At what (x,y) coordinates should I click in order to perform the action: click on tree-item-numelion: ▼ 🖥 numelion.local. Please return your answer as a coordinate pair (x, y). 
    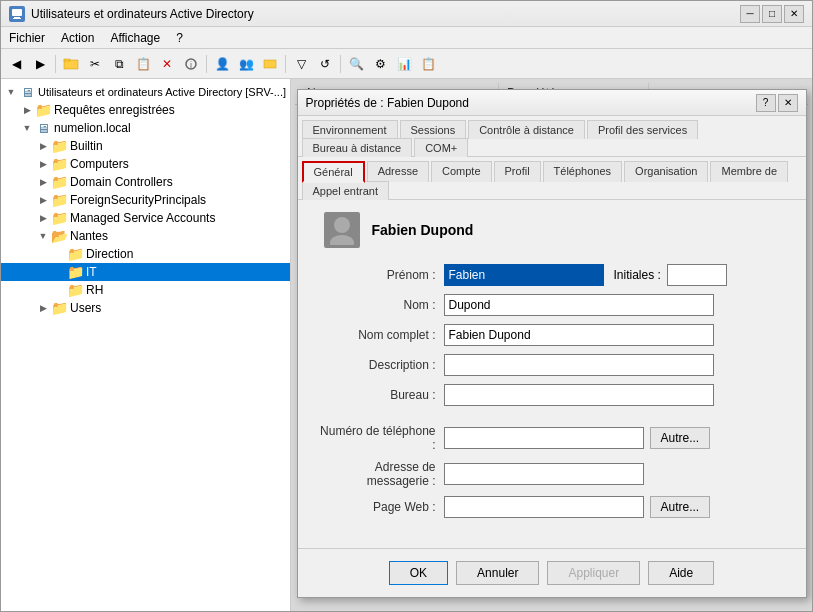
    Looking at the image, I should click on (146, 128).